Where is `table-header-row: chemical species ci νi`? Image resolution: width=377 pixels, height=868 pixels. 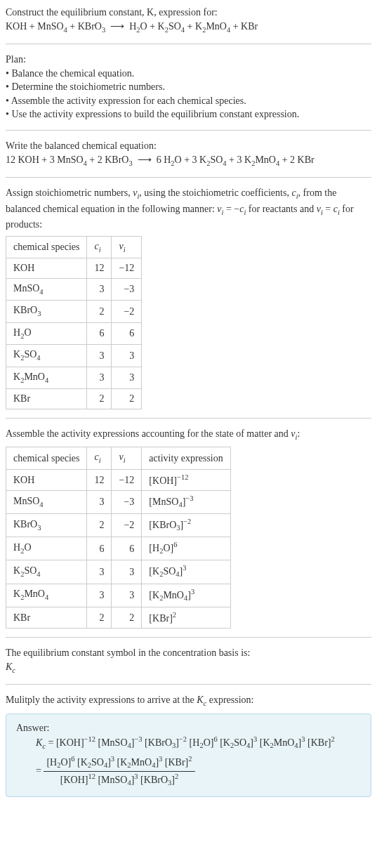
table-header-row: chemical species ci νi is located at coordinates (74, 247).